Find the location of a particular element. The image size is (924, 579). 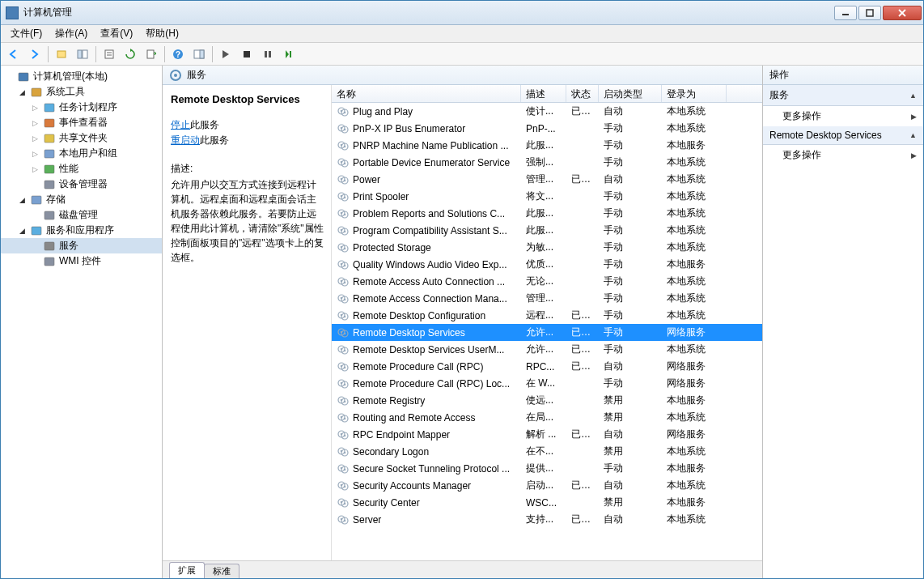

menu-file: 文件(F) is located at coordinates (26, 34).